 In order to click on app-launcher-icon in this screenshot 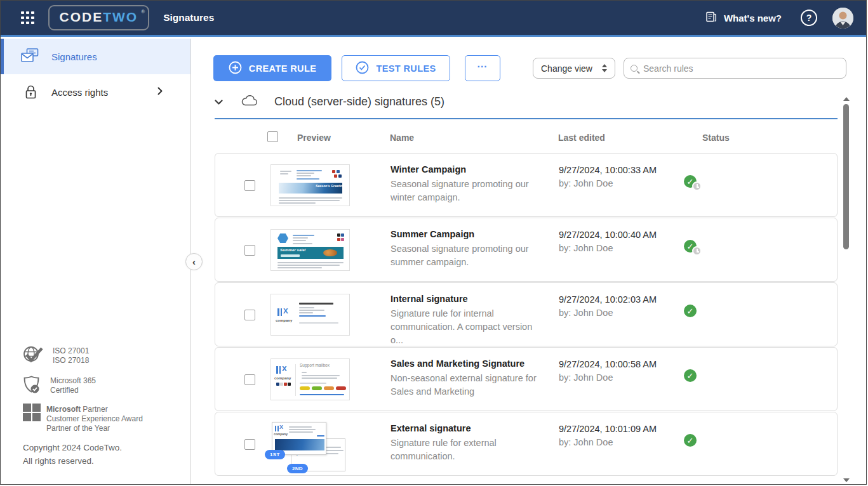, I will do `click(28, 18)`.